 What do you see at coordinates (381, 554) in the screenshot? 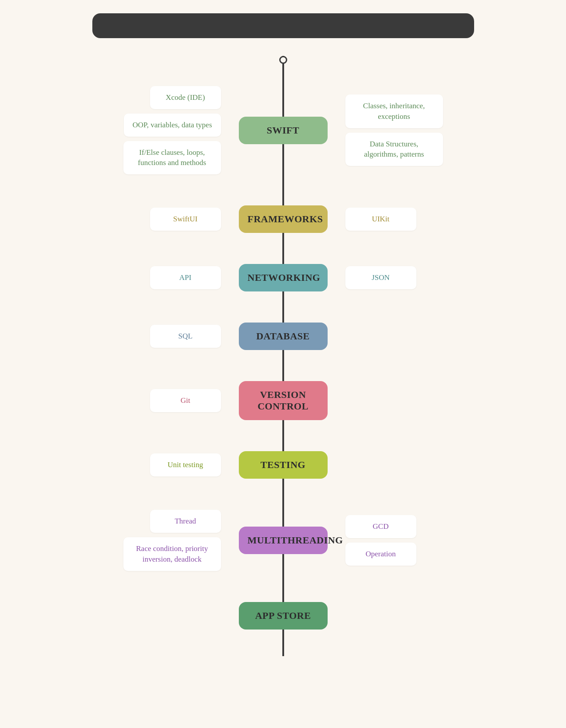
I see `right-item: Operation` at bounding box center [381, 554].